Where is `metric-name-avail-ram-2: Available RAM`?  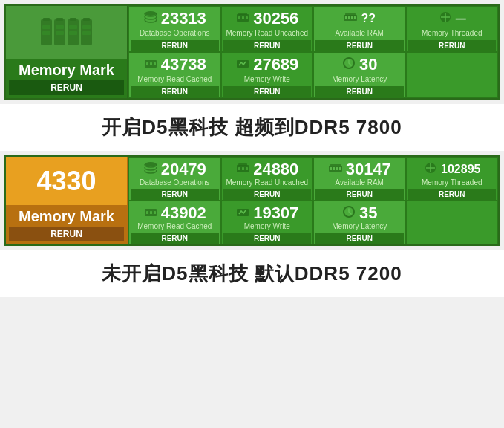
metric-name-avail-ram-2: Available RAM is located at coordinates (359, 183).